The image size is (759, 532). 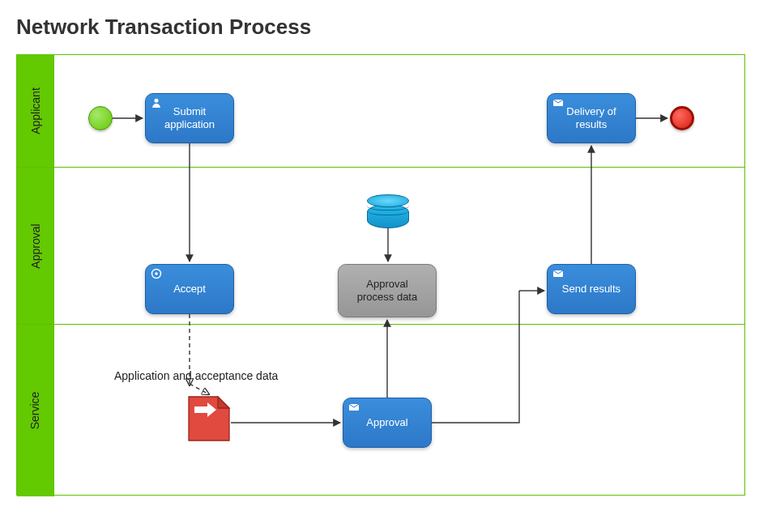 I want to click on task-approval-process-data: Approval process data, so click(x=387, y=291).